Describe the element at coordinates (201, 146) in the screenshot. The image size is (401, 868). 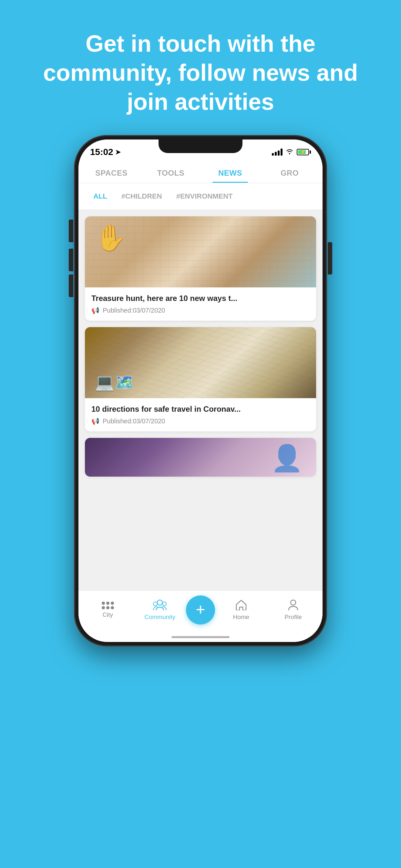
I see `notch` at that location.